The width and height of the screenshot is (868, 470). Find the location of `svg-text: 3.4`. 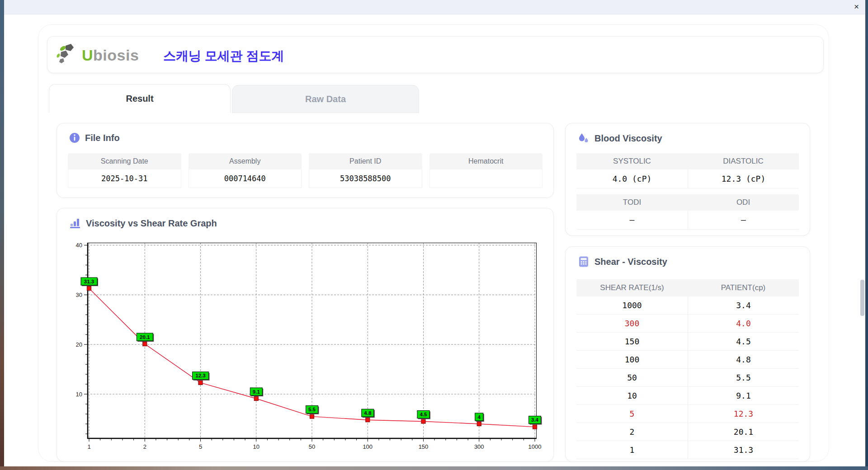

svg-text: 3.4 is located at coordinates (535, 420).